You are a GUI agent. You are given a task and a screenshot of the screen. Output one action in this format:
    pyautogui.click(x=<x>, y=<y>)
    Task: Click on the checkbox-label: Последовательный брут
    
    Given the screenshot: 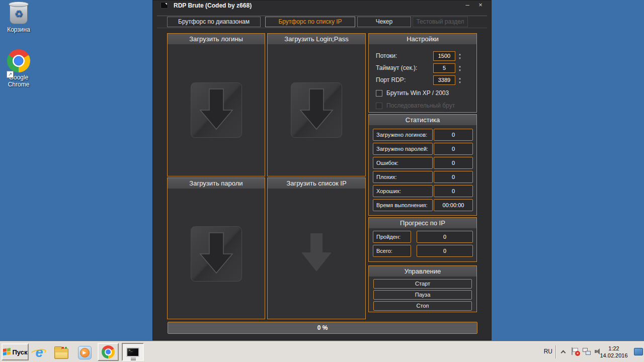 What is the action you would take?
    pyautogui.click(x=421, y=106)
    